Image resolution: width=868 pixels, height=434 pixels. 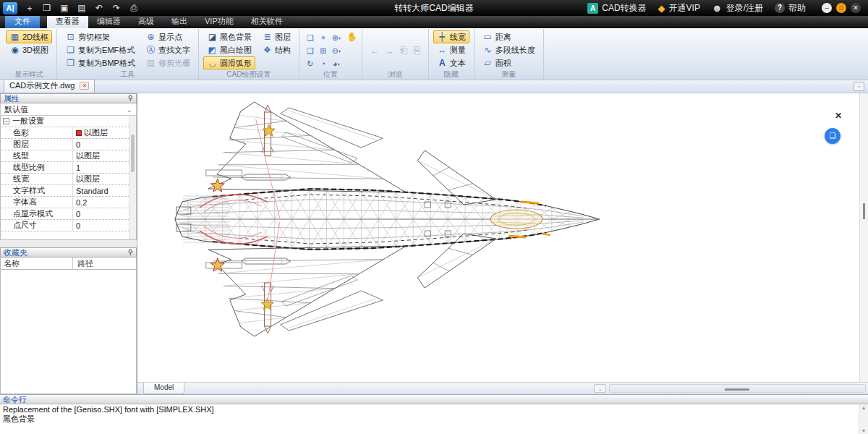 I want to click on tab-list-button: ⌄, so click(x=859, y=87).